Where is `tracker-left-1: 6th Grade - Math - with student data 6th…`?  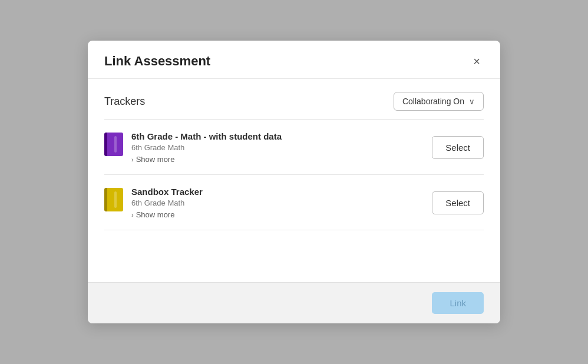
tracker-left-1: 6th Grade - Math - with student data 6th… is located at coordinates (193, 147).